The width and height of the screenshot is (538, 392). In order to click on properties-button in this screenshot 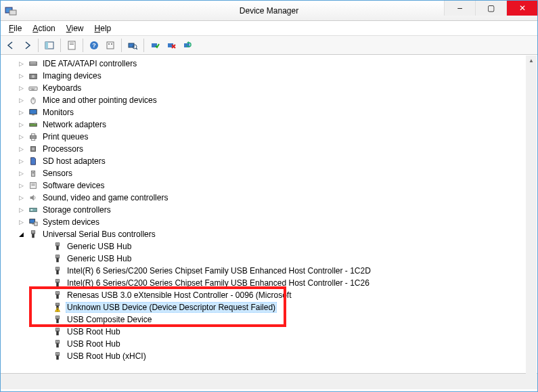, I will do `click(72, 45)`.